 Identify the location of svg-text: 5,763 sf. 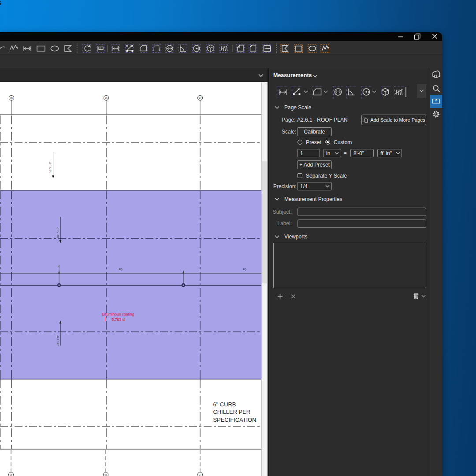
(119, 320).